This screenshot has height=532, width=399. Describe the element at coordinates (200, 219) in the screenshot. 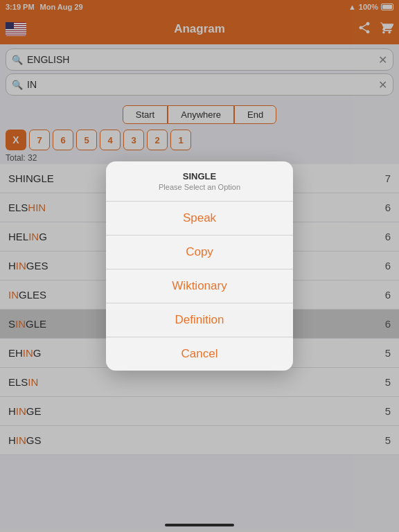

I see `speak-button: Speak` at that location.